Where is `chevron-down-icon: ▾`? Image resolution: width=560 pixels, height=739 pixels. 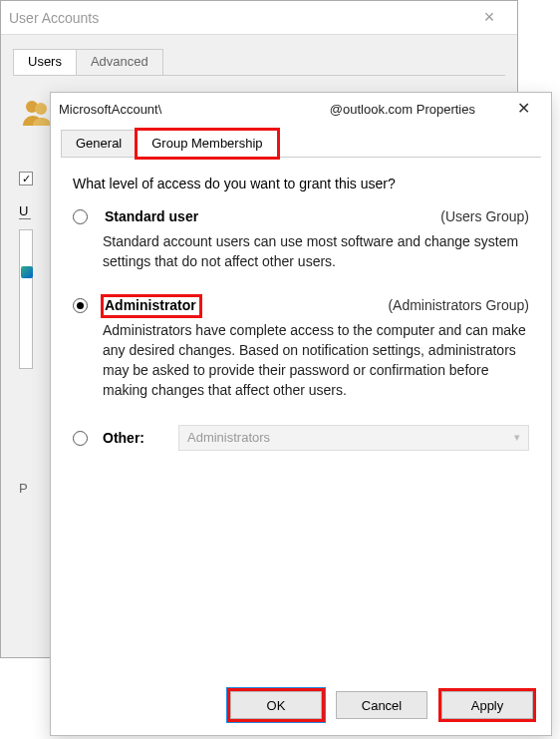 chevron-down-icon: ▾ is located at coordinates (517, 437).